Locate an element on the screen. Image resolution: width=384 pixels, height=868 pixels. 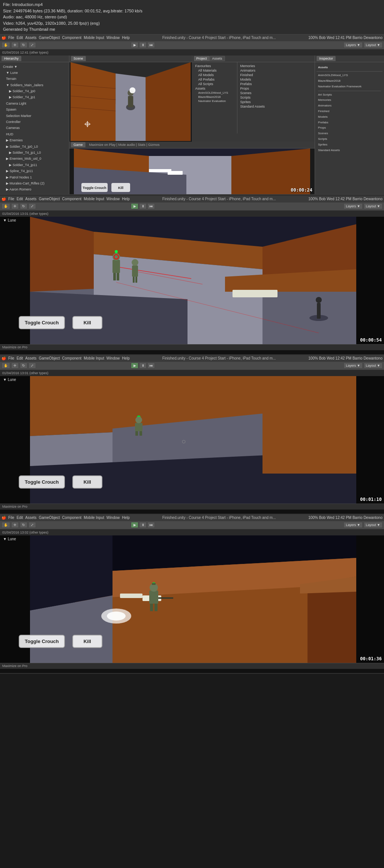
toolbar-scale-btn-4: ⤢ is located at coordinates (32, 525).